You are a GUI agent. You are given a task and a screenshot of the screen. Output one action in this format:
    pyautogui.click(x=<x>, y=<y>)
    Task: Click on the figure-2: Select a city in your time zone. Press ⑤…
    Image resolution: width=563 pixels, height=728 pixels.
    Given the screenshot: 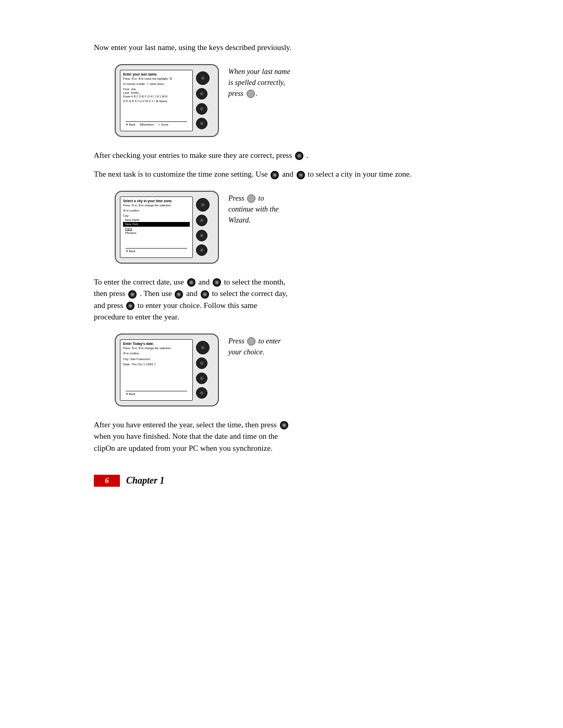 What is the action you would take?
    pyautogui.click(x=302, y=227)
    